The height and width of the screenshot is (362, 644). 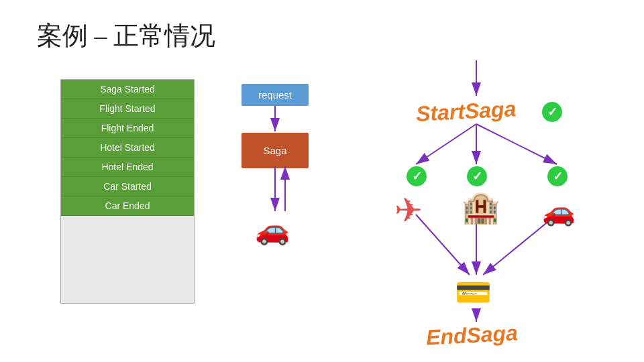 What do you see at coordinates (557, 176) in the screenshot?
I see `check-car: ✓` at bounding box center [557, 176].